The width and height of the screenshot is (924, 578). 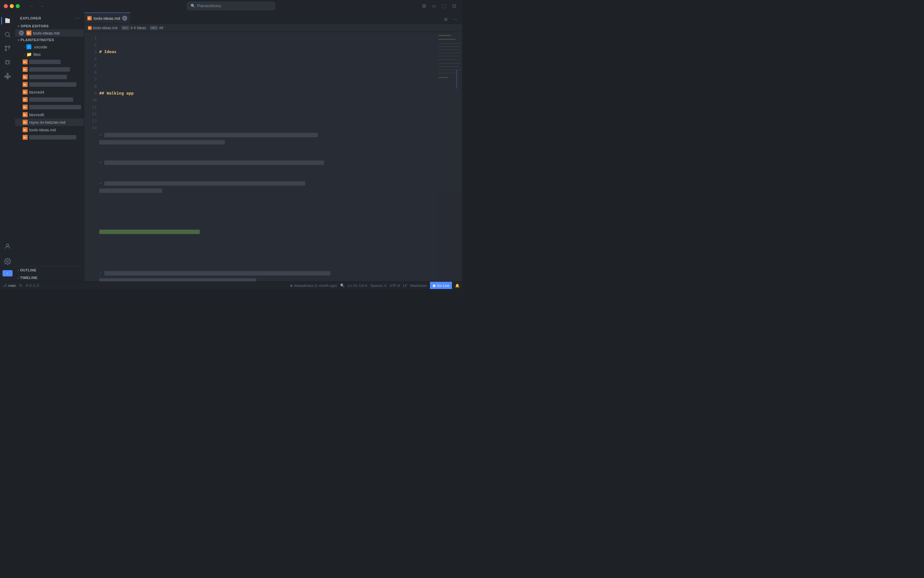 What do you see at coordinates (231, 285) in the screenshot?
I see `statusbar: ⎇ main ↻ ✕ 0 ⚠ 0 ◈ deepakness (1 month a…` at bounding box center [231, 285].